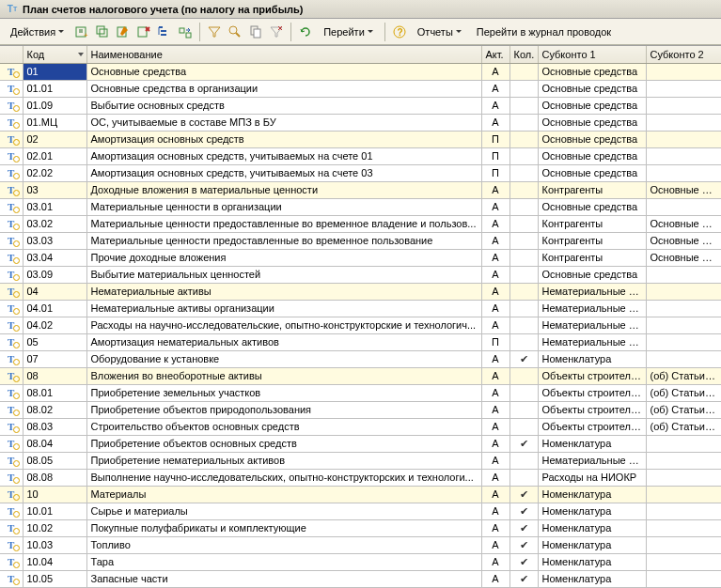 This screenshot has width=721, height=588. I want to click on table-row: T08.04Приобретение объектов основных сре…, so click(361, 443).